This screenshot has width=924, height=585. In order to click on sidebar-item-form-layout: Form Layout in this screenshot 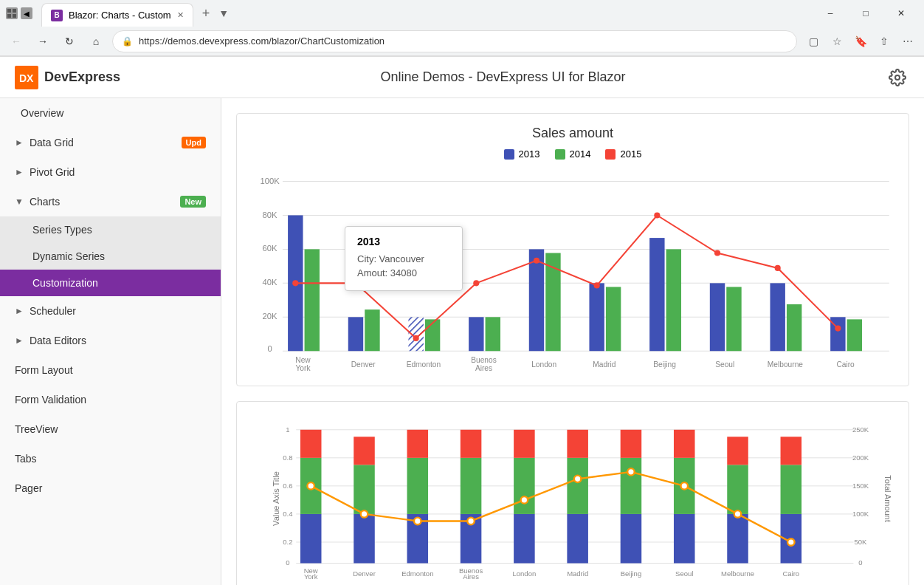, I will do `click(111, 370)`.